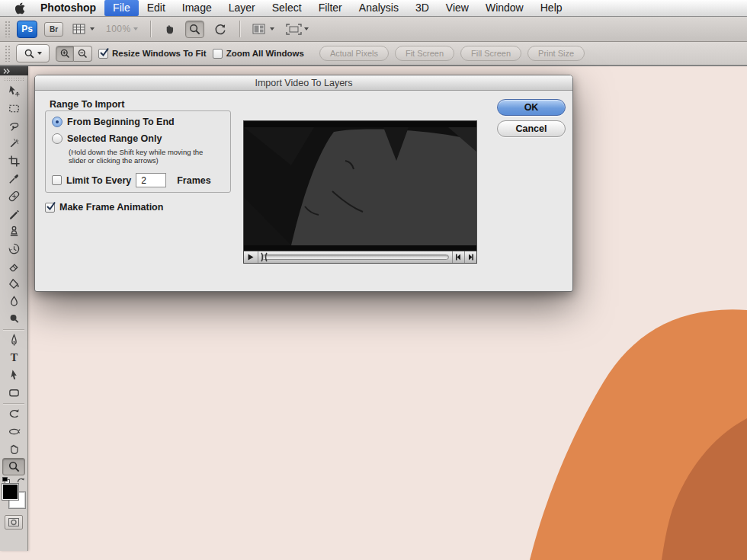  I want to click on quick-mask-button, so click(14, 523).